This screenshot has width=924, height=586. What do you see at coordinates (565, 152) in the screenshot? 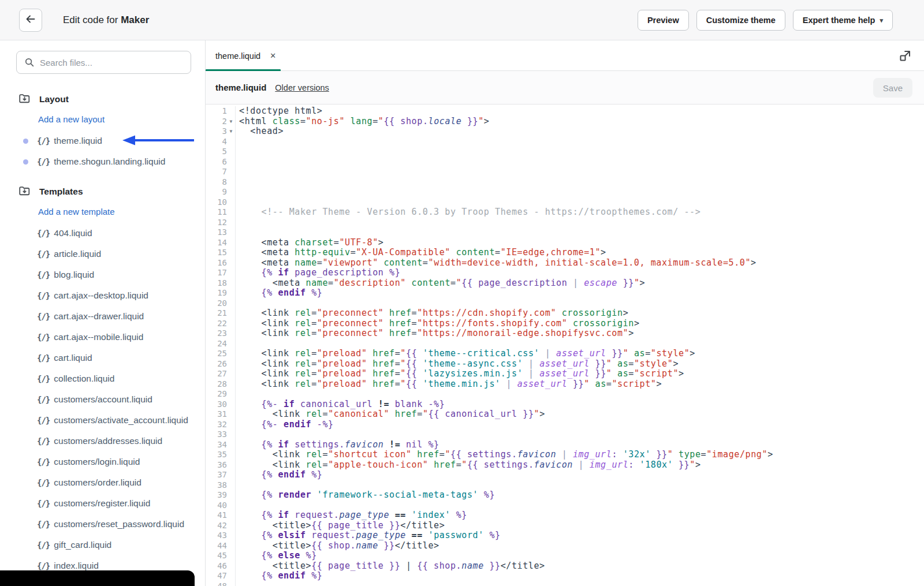
I see `code-line: 5` at bounding box center [565, 152].